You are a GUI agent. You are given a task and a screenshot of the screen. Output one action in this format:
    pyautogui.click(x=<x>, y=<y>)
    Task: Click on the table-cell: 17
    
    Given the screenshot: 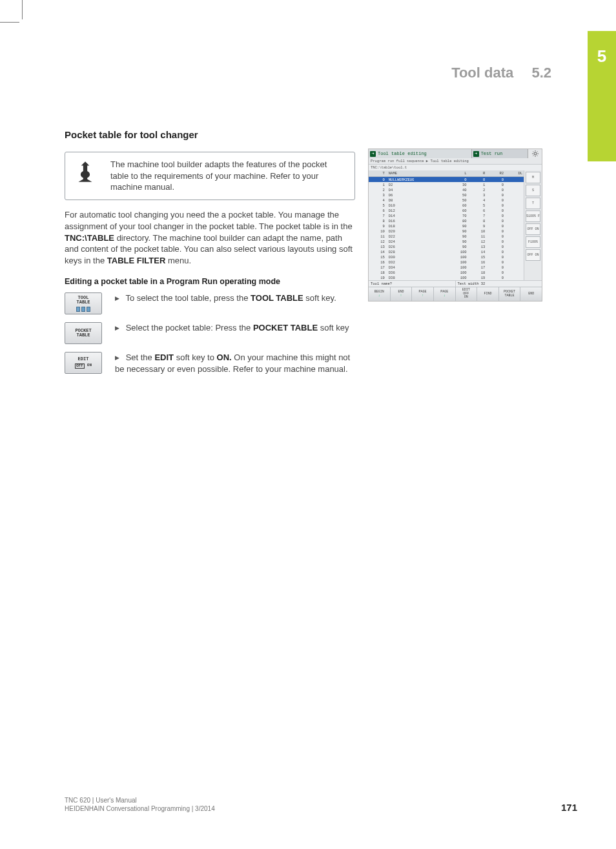 What is the action you would take?
    pyautogui.click(x=378, y=267)
    